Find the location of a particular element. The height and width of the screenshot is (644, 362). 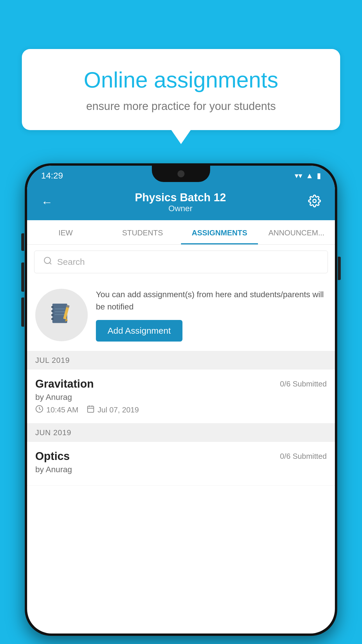

promo-card: Online assignments ensure more practice … is located at coordinates (181, 90).